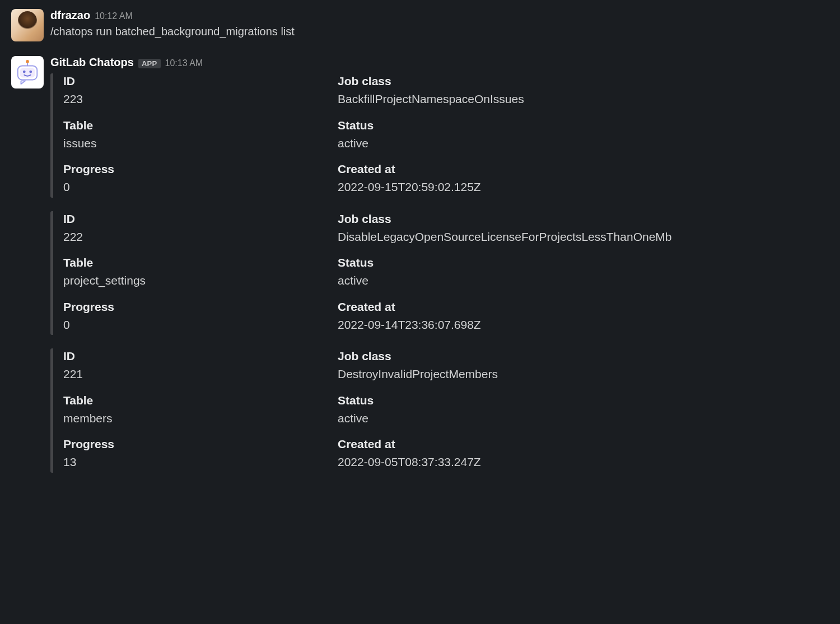  What do you see at coordinates (200, 238) in the screenshot?
I see `field-value-id: 222` at bounding box center [200, 238].